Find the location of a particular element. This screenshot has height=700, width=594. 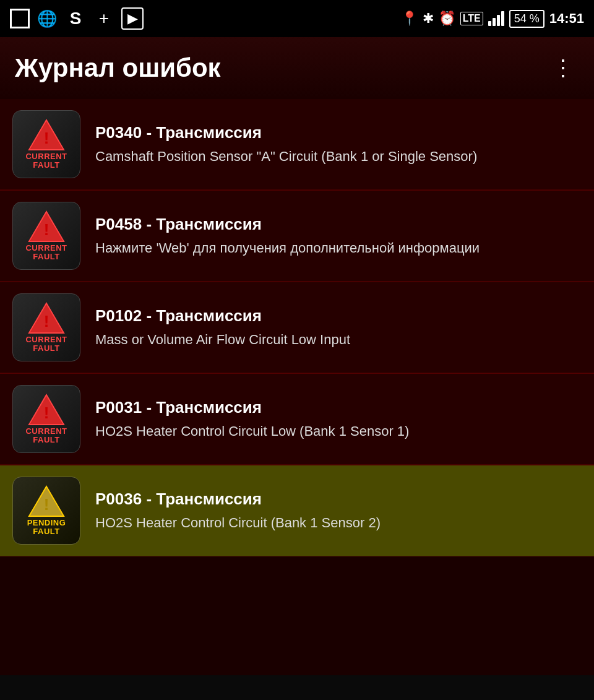

location-icon: 📍 is located at coordinates (410, 19).